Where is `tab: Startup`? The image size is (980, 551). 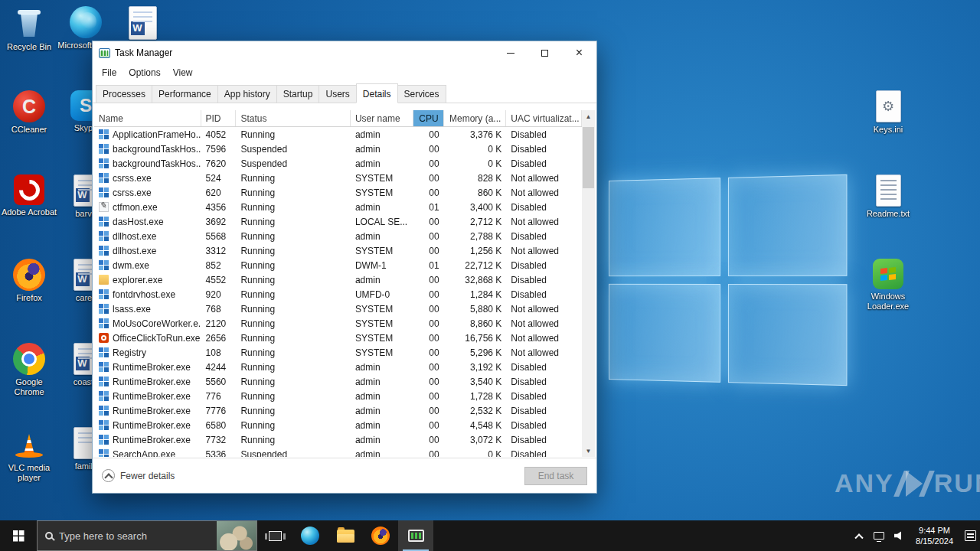 tab: Startup is located at coordinates (299, 94).